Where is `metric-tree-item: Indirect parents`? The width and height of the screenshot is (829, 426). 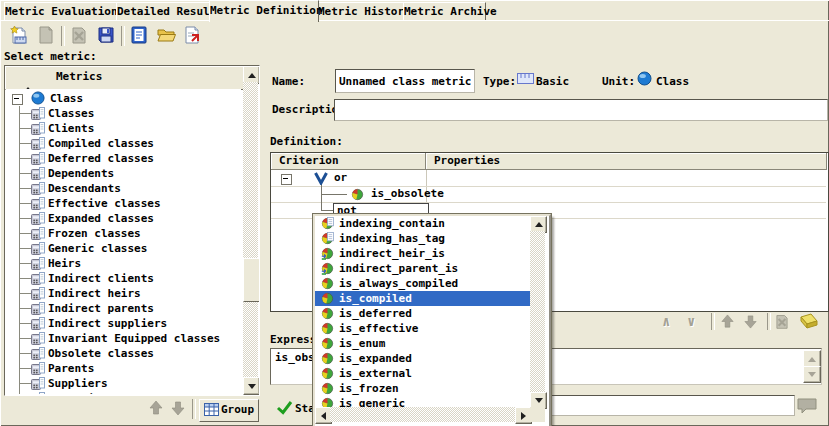
metric-tree-item: Indirect parents is located at coordinates (124, 308).